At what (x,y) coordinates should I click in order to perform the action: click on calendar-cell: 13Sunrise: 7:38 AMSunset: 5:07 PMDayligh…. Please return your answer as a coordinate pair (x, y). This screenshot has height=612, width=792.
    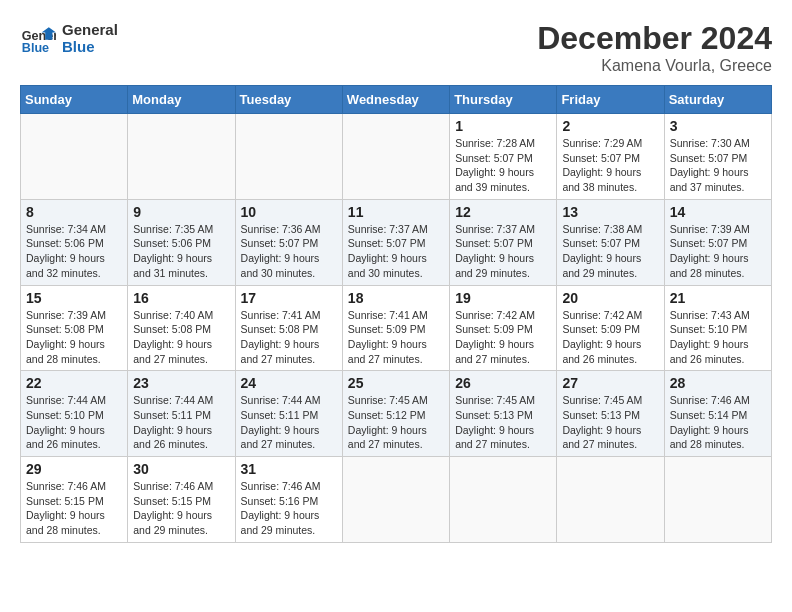
    Looking at the image, I should click on (610, 242).